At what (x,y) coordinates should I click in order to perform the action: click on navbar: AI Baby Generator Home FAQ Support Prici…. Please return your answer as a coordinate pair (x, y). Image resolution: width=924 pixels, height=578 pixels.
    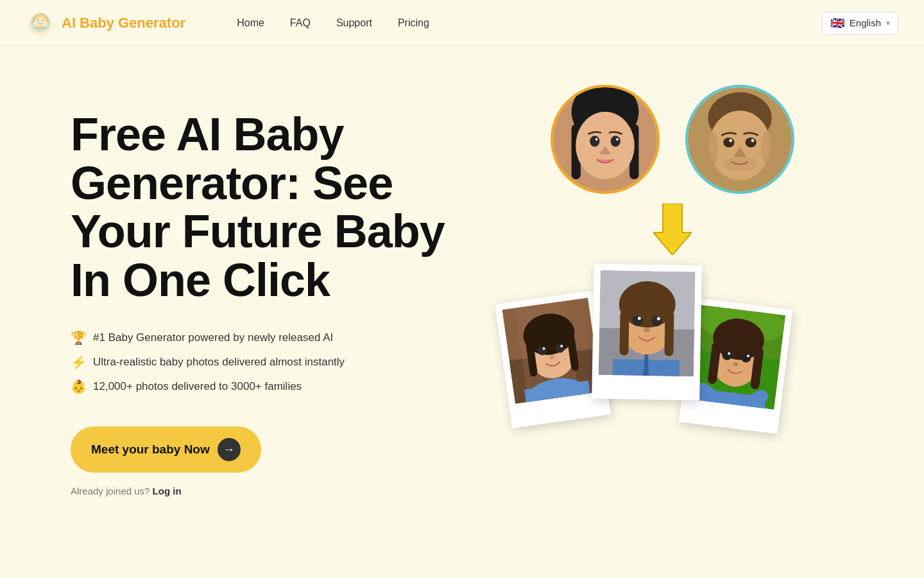
    Looking at the image, I should click on (462, 23).